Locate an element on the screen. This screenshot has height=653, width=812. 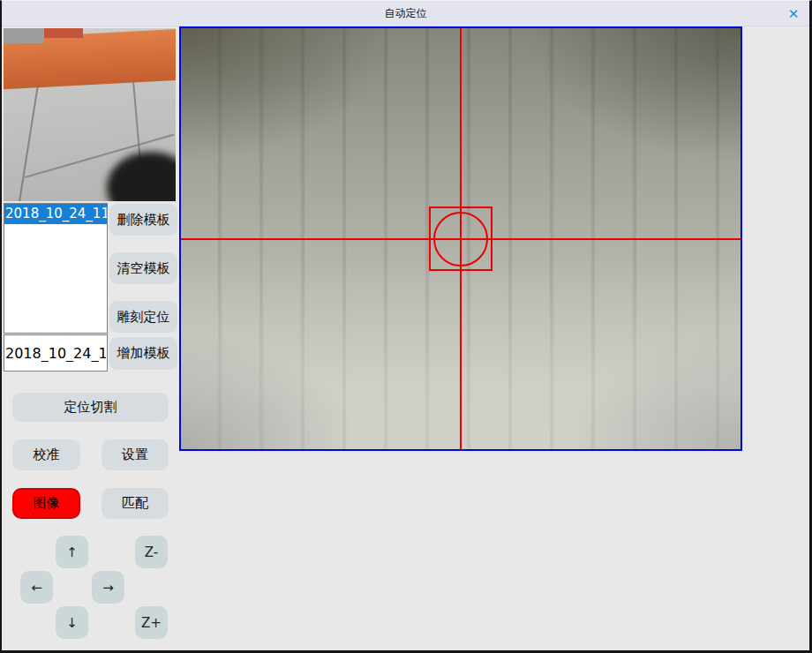
target-circle is located at coordinates (461, 239).